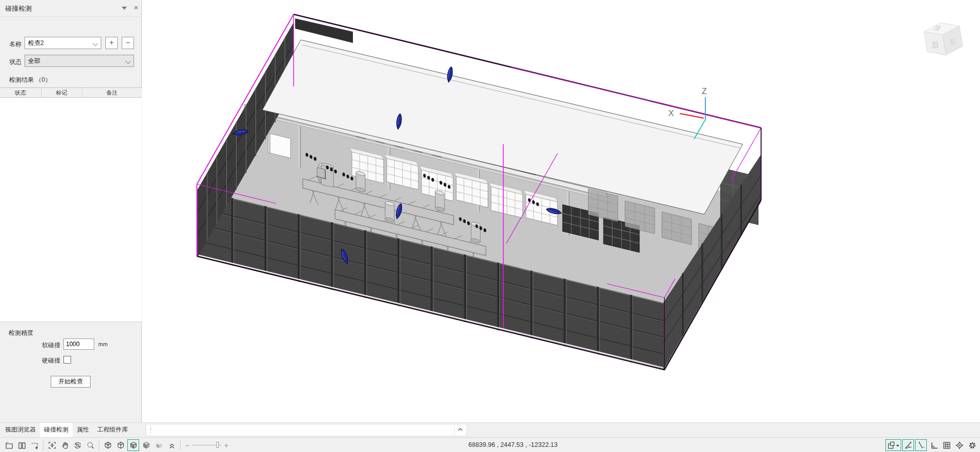  What do you see at coordinates (43, 80) in the screenshot?
I see `results-count: （0）` at bounding box center [43, 80].